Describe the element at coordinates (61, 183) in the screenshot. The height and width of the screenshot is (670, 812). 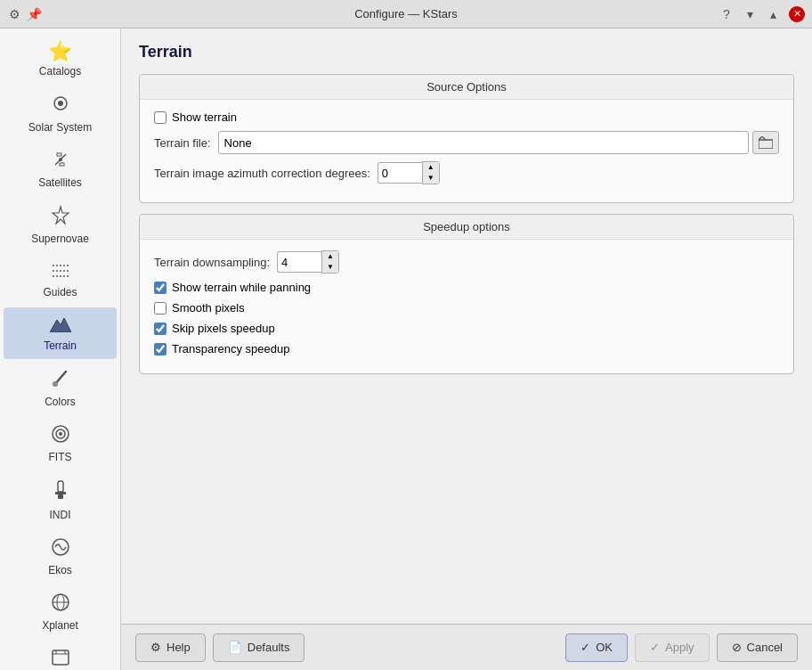
I see `sidebar-item-label: Satellites` at that location.